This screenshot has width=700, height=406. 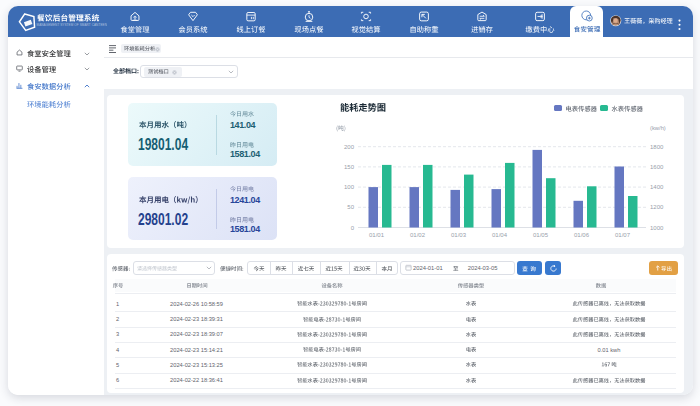 What do you see at coordinates (350, 167) in the screenshot?
I see `svg-text: 150` at bounding box center [350, 167].